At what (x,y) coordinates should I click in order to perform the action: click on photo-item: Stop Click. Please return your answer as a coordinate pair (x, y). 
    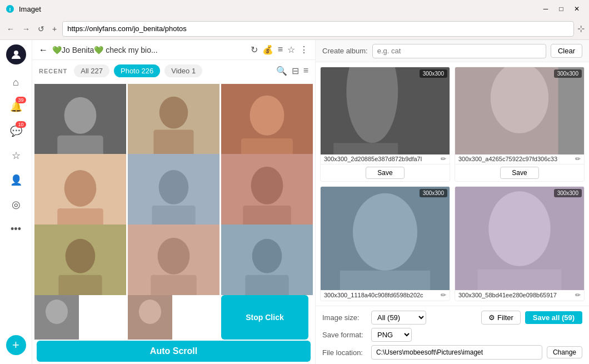
    Looking at the image, I should click on (267, 260).